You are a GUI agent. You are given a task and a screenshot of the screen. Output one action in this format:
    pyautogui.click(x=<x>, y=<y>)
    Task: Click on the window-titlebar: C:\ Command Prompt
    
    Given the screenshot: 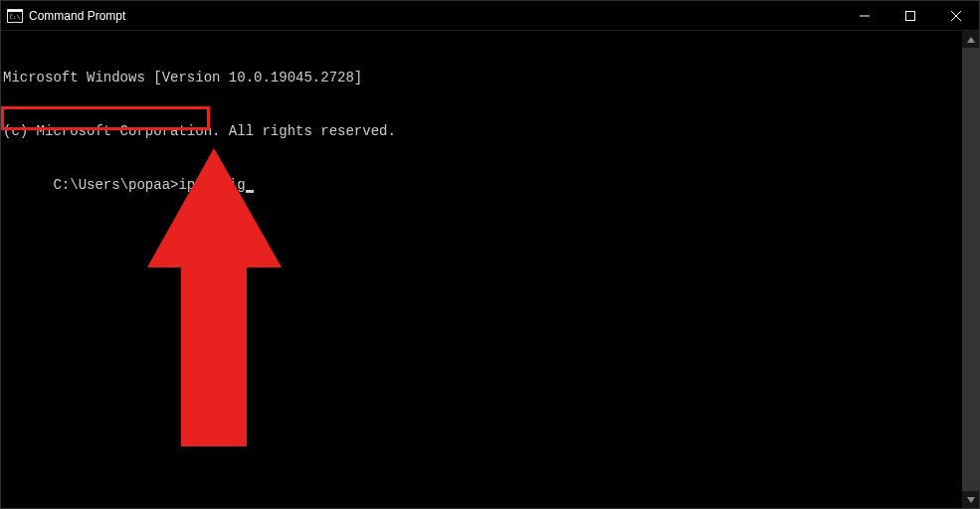 What is the action you would take?
    pyautogui.click(x=490, y=16)
    